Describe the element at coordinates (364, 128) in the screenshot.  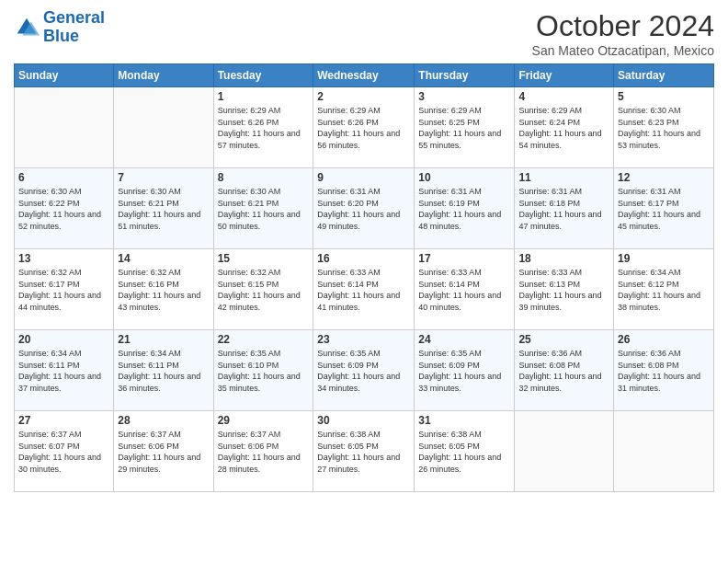
I see `calendar-week-row: 1Sunrise: 6:29 AMSunset: 6:26 PMDaylight…` at that location.